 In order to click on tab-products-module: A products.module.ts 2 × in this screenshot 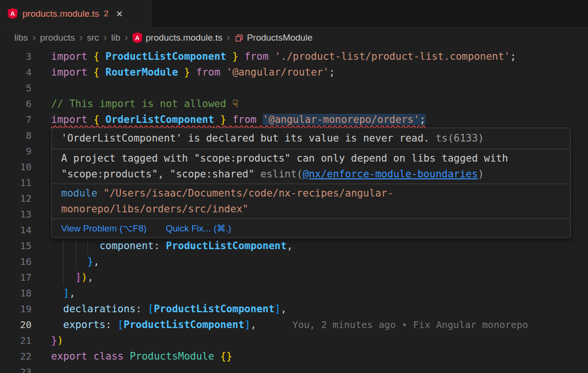, I will do `click(76, 13)`.